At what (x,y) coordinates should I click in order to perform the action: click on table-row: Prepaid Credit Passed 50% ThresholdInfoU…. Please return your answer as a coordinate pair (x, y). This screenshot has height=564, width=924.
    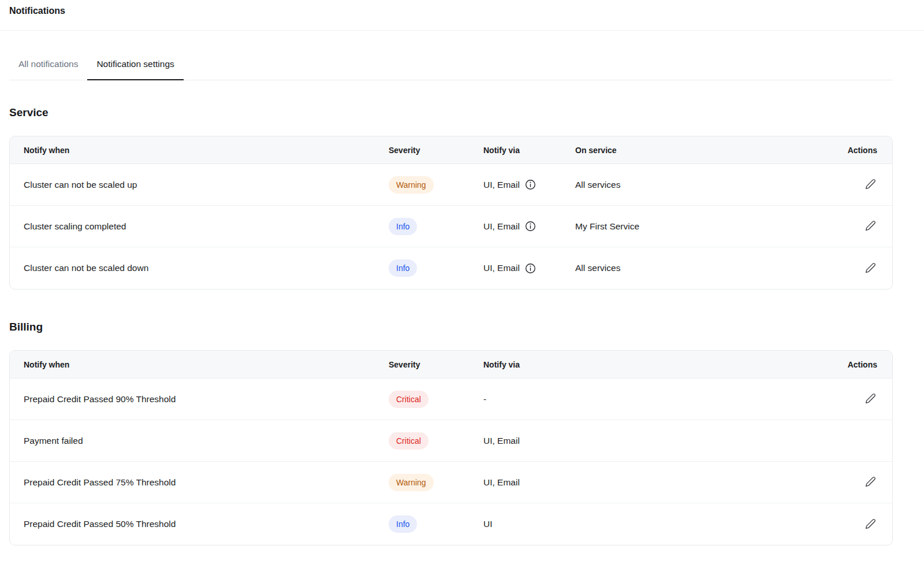
    Looking at the image, I should click on (451, 524).